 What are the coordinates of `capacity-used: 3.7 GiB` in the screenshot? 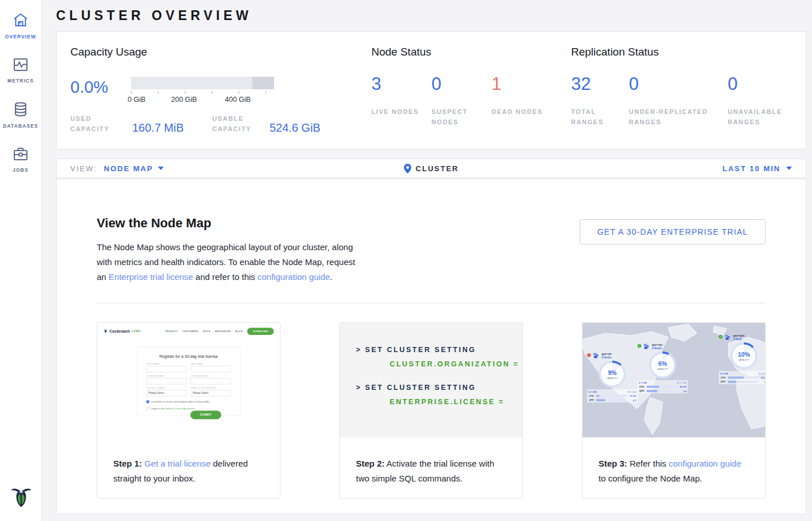 It's located at (643, 382).